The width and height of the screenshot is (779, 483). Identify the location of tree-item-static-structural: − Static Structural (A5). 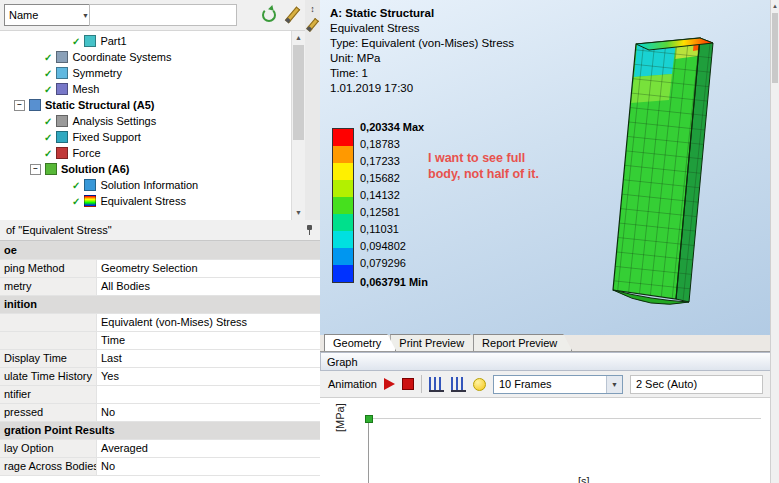
(146, 105).